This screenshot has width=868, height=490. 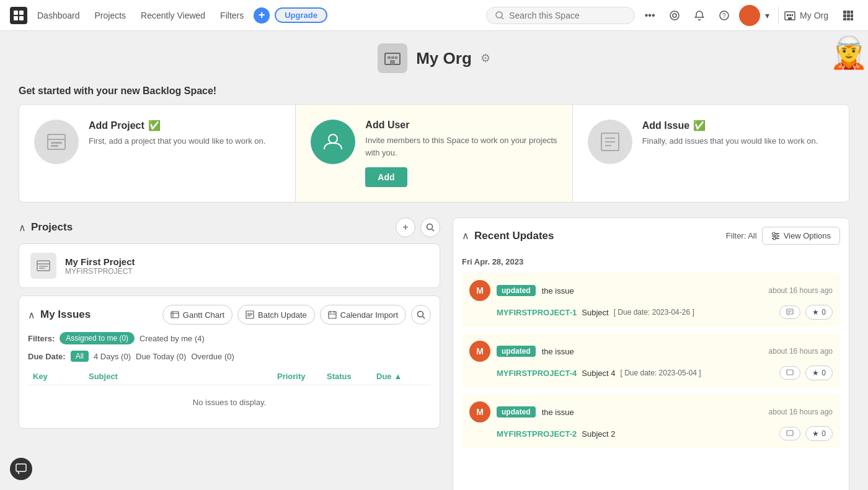 I want to click on projects-add-button: +, so click(x=405, y=227).